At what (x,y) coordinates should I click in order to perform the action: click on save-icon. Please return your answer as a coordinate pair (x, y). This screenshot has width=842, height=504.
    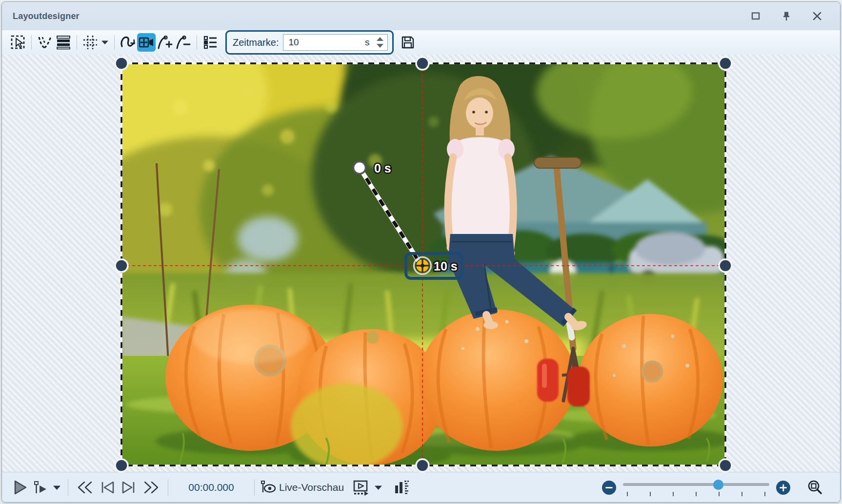
    Looking at the image, I should click on (408, 42).